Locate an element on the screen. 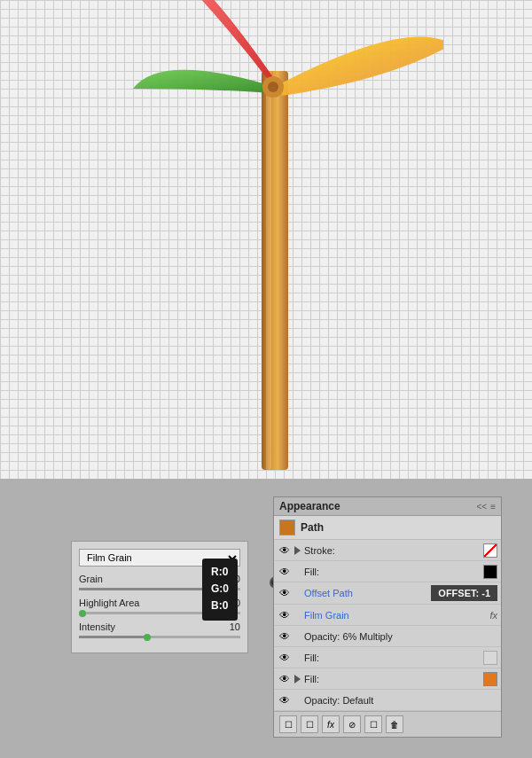  visibility-eye-fill: 👁 is located at coordinates (285, 572).